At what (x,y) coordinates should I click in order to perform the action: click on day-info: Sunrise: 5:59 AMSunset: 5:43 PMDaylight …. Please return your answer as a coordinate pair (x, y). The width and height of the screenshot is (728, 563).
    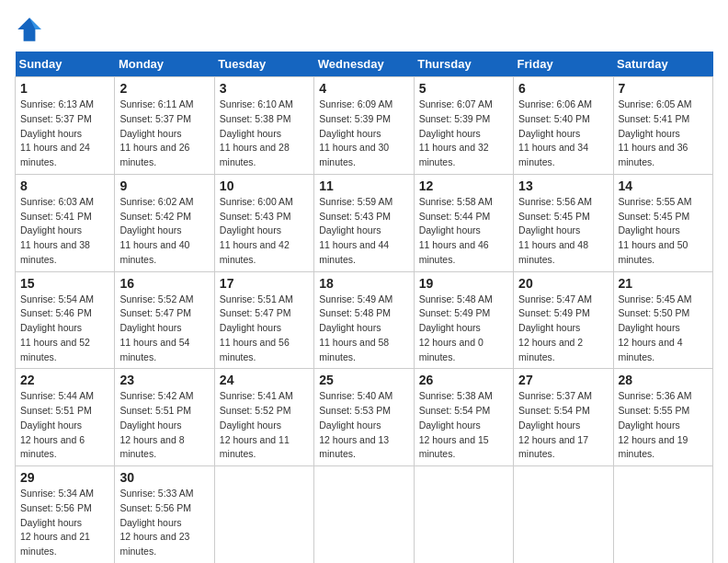
    Looking at the image, I should click on (364, 232).